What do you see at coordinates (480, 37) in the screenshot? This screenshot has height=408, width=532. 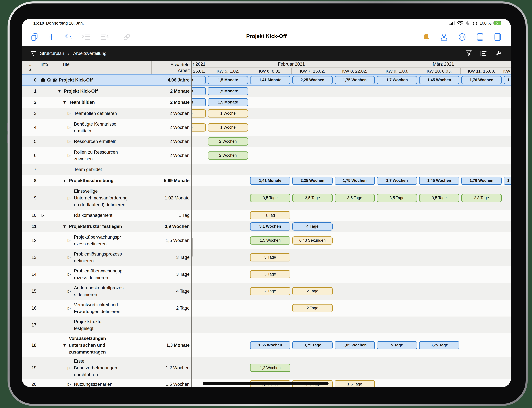 I see `bottom-panel-icon` at bounding box center [480, 37].